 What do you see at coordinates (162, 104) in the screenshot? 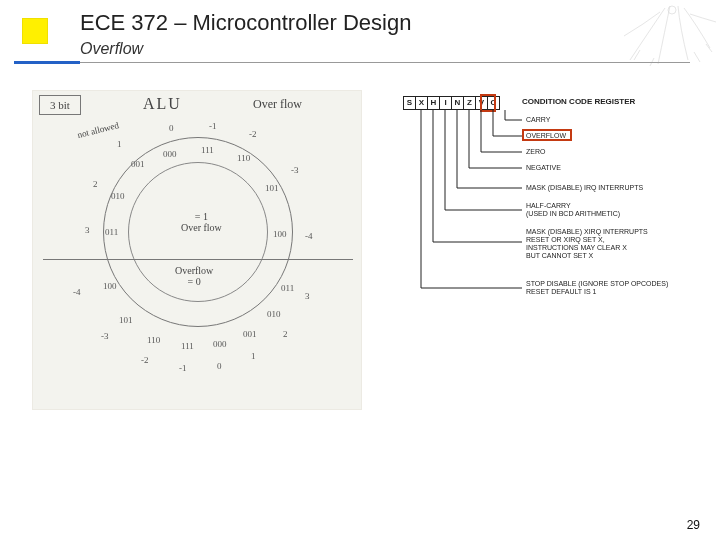
I see `alu-label: ALU` at bounding box center [162, 104].